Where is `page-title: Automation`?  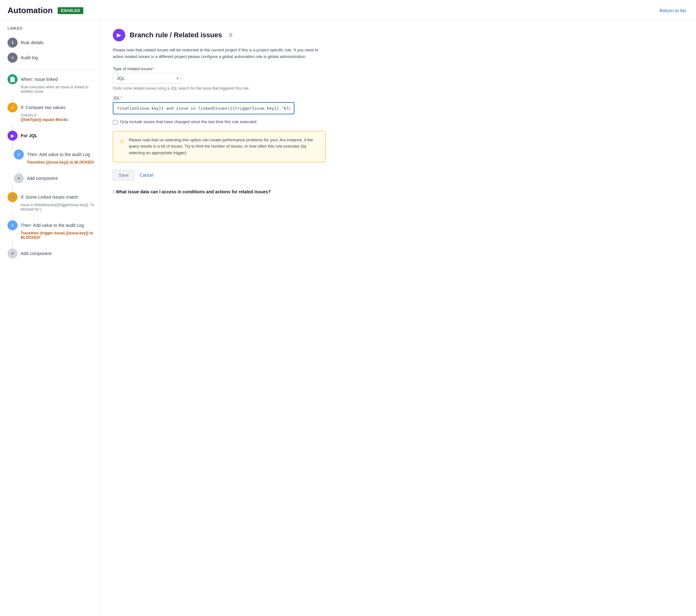
page-title: Automation is located at coordinates (30, 11).